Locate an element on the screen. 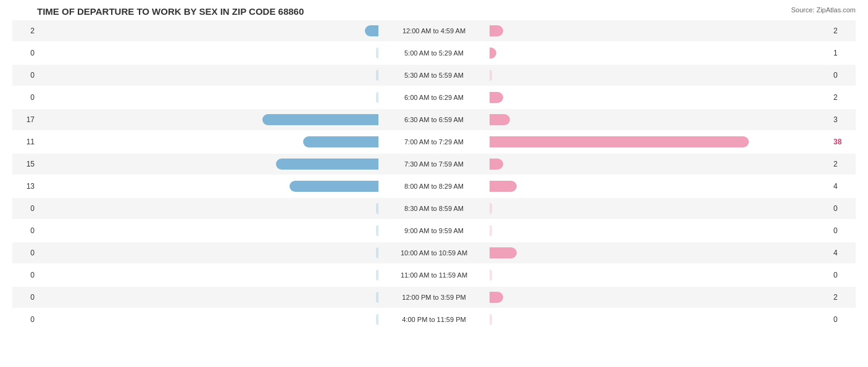  bar-row: 0 4:00 PM to 11:59 PM 0 is located at coordinates (434, 320).